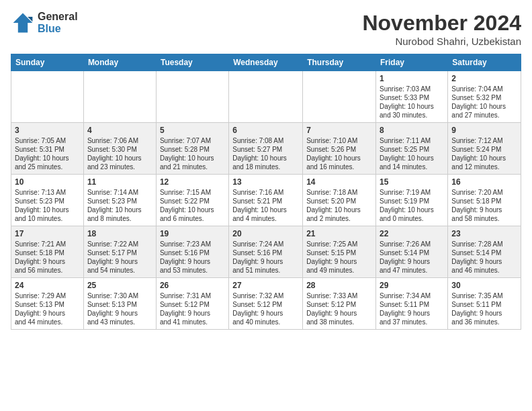 This screenshot has height=411, width=532. I want to click on day-number: 3, so click(47, 130).